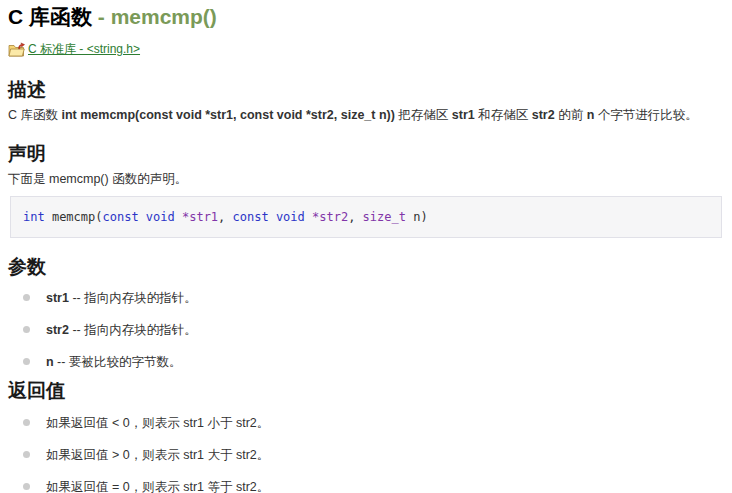  Describe the element at coordinates (366, 217) in the screenshot. I see `code-block: int memcmp(const void *str1, const void …` at that location.